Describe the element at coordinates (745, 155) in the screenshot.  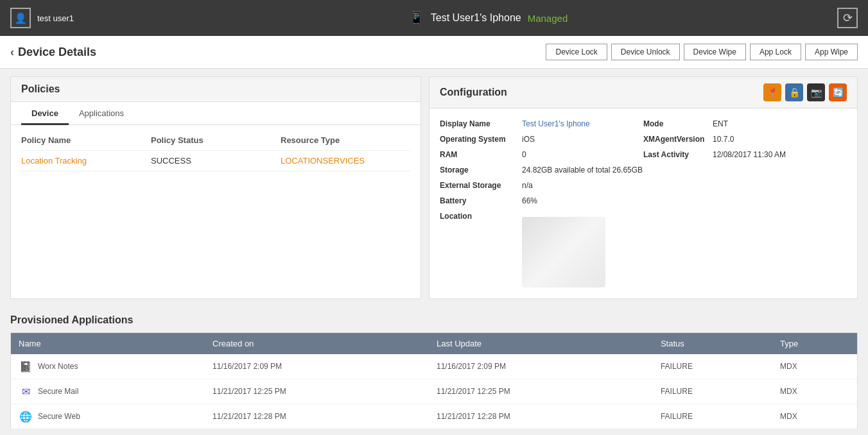
I see `config-row-last-activity: Last Activity 12/08/2017 11:30 AM` at that location.